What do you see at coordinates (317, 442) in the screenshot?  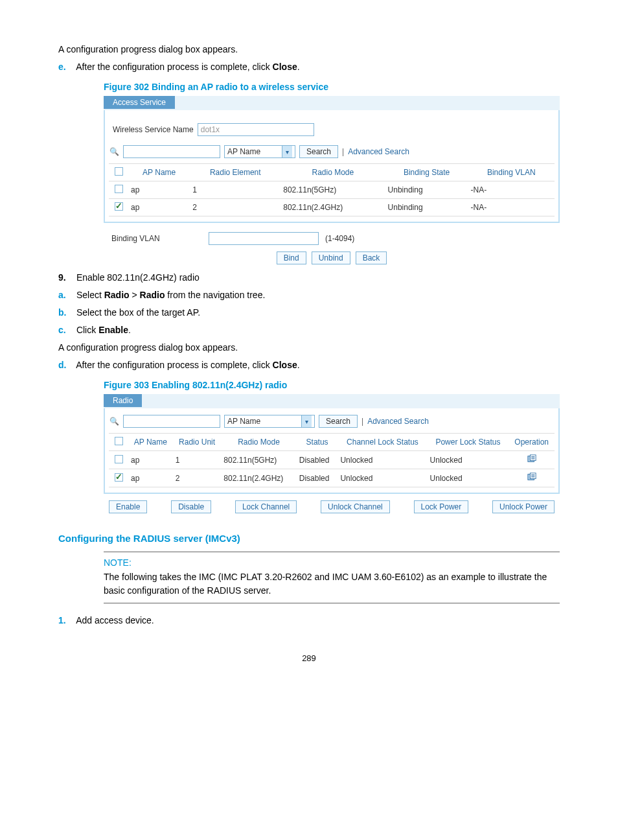 I see `col-status: Status` at bounding box center [317, 442].